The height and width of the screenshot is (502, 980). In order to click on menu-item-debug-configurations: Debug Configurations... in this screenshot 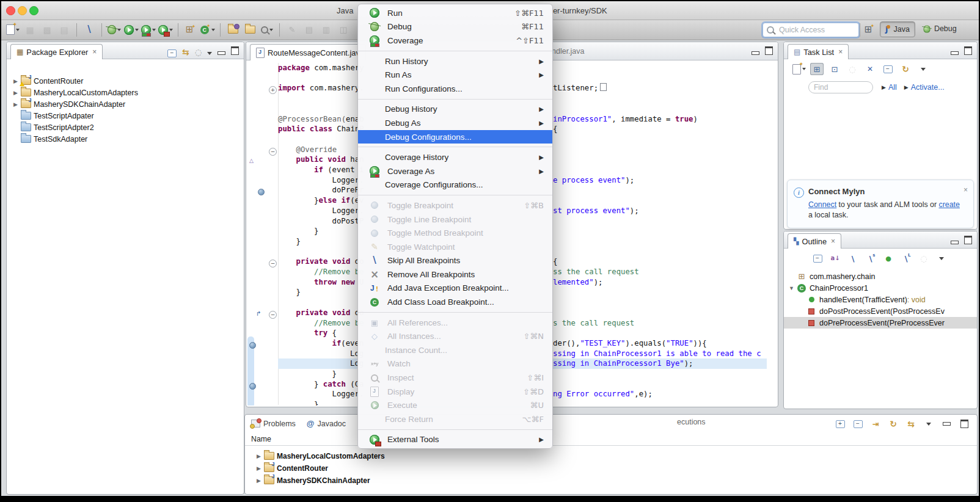, I will do `click(455, 137)`.